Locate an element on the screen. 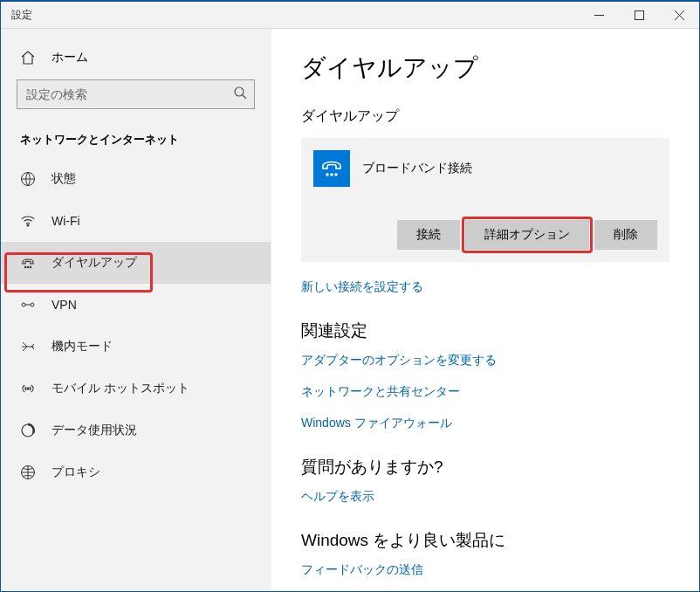 The height and width of the screenshot is (592, 700). sidebar-item-proxy: プロキシ is located at coordinates (136, 472).